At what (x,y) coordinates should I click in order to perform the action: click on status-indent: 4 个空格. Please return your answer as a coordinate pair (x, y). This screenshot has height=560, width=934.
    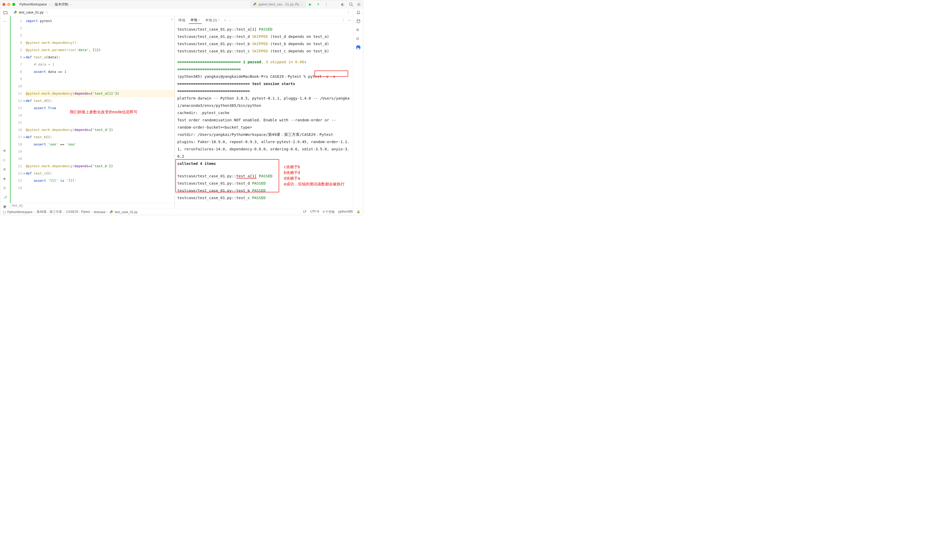
    Looking at the image, I should click on (329, 212).